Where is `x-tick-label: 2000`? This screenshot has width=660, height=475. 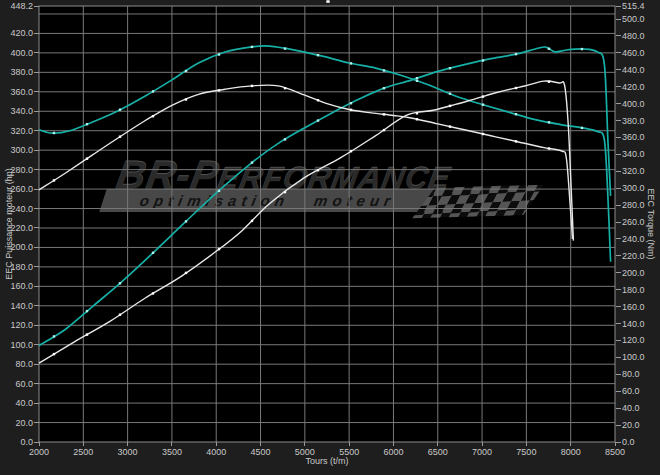 x-tick-label: 2000 is located at coordinates (39, 452).